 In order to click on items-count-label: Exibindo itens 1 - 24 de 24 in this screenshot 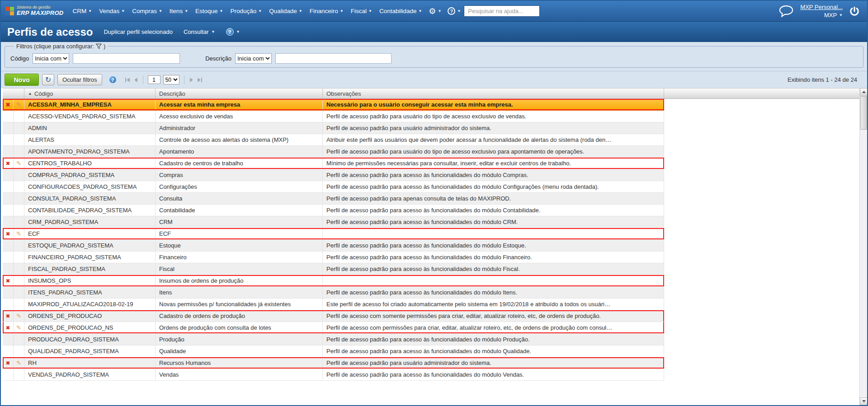, I will do `click(826, 79)`.